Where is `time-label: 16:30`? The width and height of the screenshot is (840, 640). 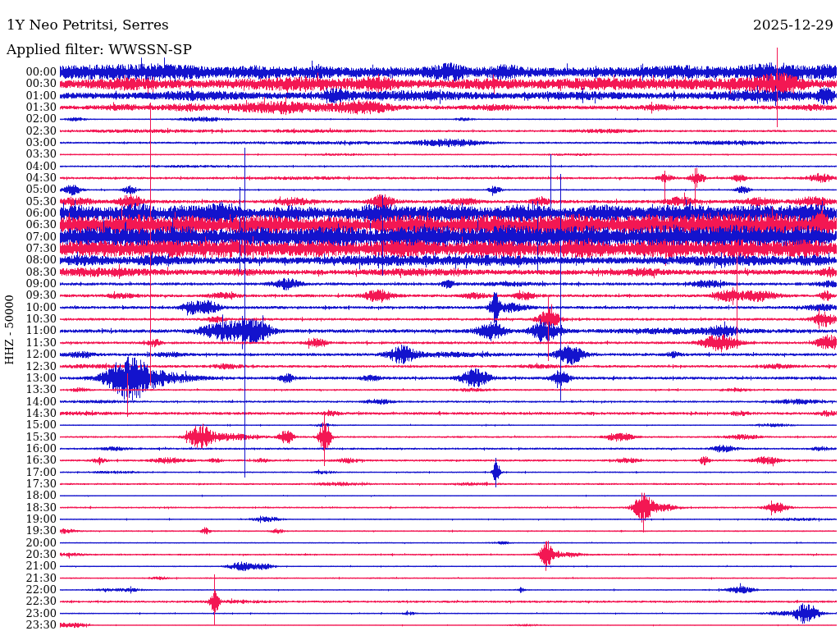
time-label: 16:30 is located at coordinates (28, 460).